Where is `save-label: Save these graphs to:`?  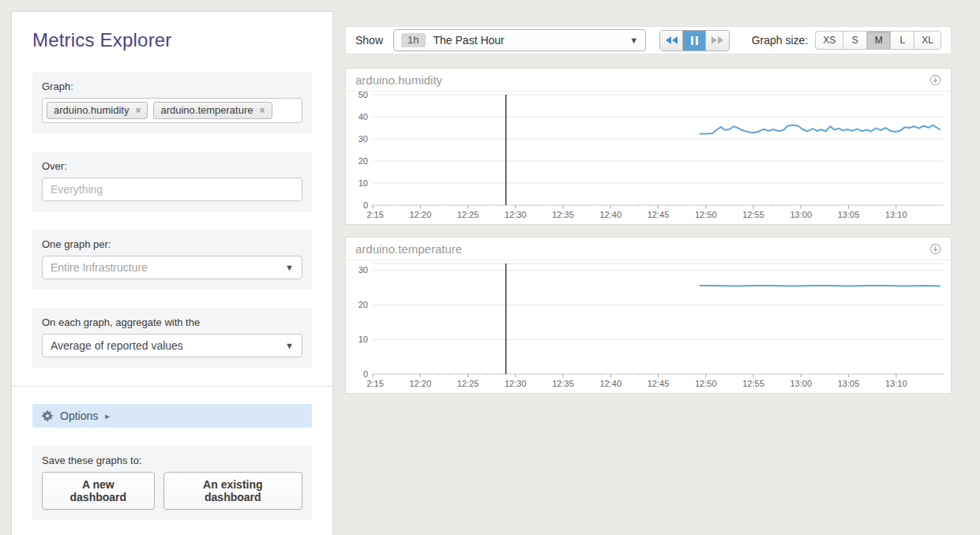
save-label: Save these graphs to: is located at coordinates (172, 461).